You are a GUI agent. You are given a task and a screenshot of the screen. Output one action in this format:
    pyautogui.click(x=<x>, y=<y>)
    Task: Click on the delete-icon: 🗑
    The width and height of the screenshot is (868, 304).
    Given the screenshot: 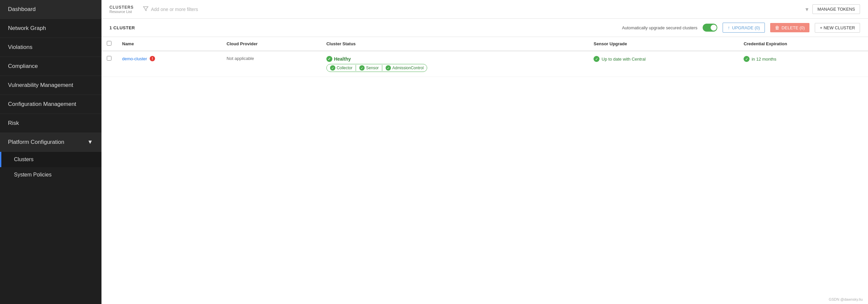 What is the action you would take?
    pyautogui.click(x=777, y=28)
    